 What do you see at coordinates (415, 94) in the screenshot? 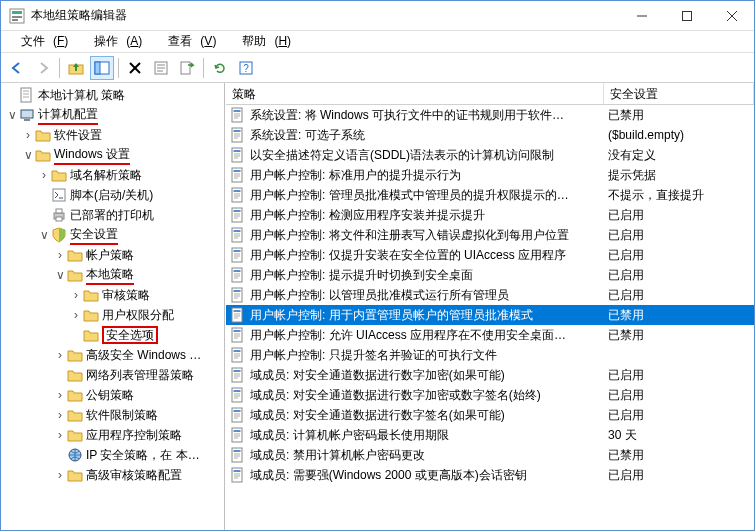
I see `column-policy: 策略` at bounding box center [415, 94].